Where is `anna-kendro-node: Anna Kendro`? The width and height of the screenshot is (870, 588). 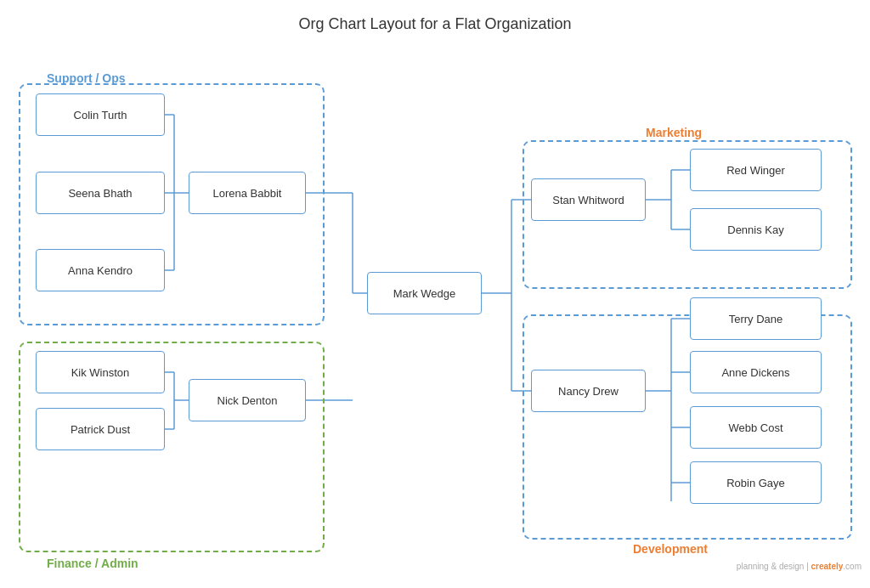
anna-kendro-node: Anna Kendro is located at coordinates (100, 270).